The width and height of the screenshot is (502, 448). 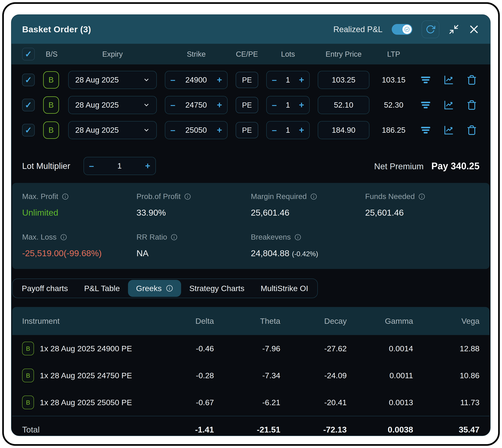 What do you see at coordinates (79, 246) in the screenshot?
I see `stat-max-loss: Max. Loss -25,519.00(-99.68%)` at bounding box center [79, 246].